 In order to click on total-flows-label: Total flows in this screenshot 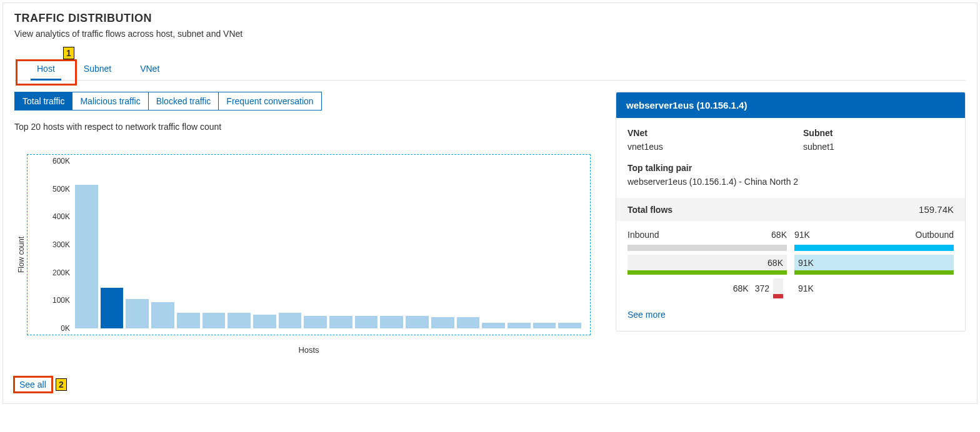, I will do `click(650, 210)`.